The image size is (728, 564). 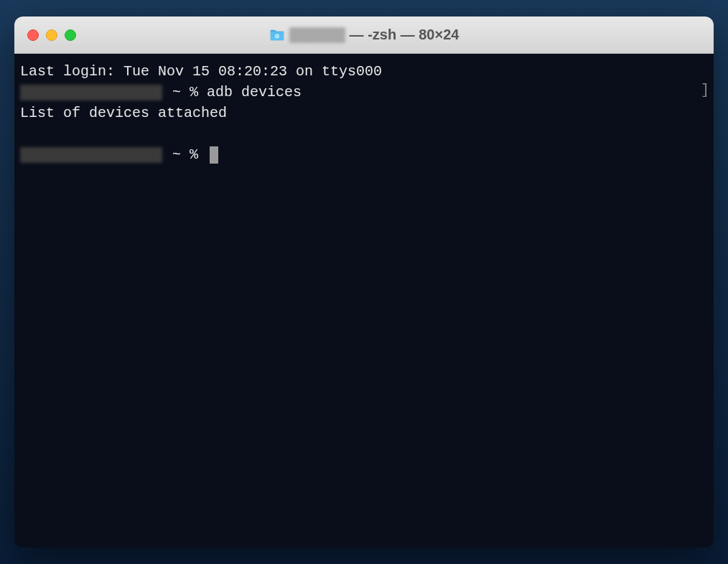 What do you see at coordinates (45, 35) in the screenshot?
I see `traffic-lights` at bounding box center [45, 35].